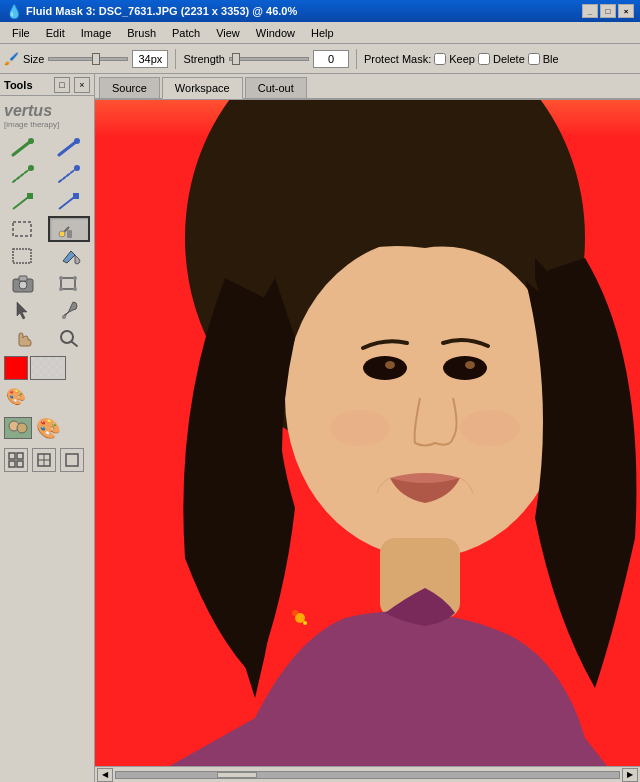 The width and height of the screenshot is (640, 782). What do you see at coordinates (48, 428) in the screenshot?
I see `color-icon-small: 🎨` at bounding box center [48, 428].